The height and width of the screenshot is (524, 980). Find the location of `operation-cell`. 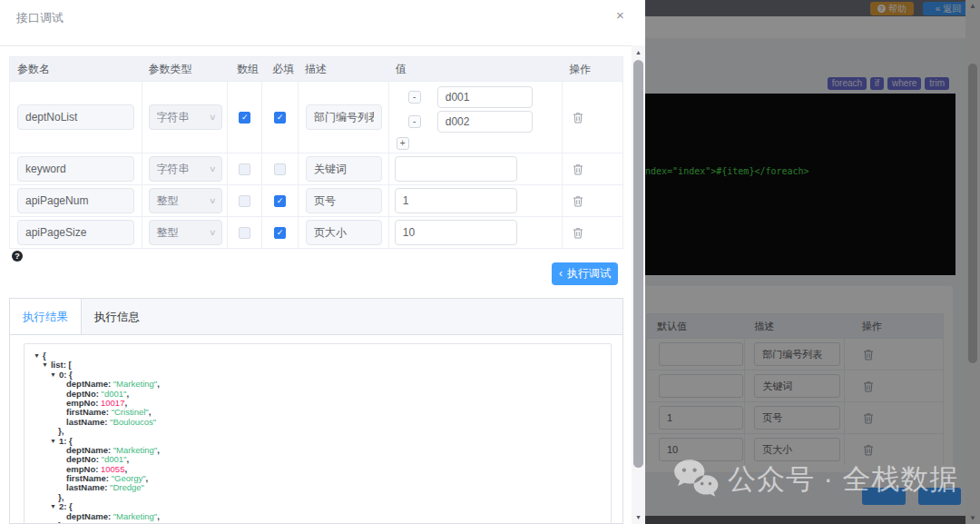

operation-cell is located at coordinates (592, 201).